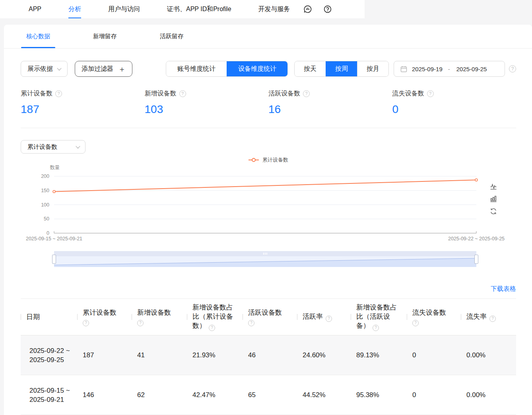 The height and width of the screenshot is (415, 532). Describe the element at coordinates (476, 259) in the screenshot. I see `brush-handle-right` at that location.